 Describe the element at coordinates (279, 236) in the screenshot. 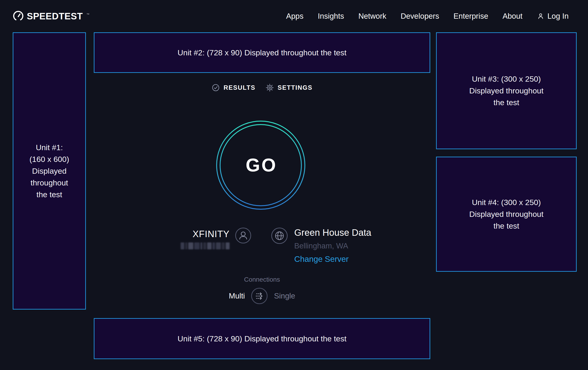

I see `globe-circle-icon` at that location.